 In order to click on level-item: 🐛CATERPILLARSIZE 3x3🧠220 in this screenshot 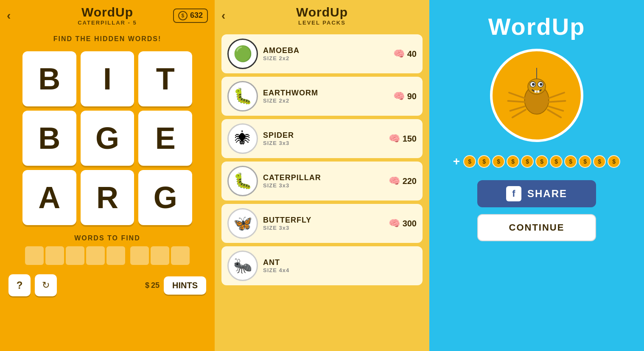, I will do `click(322, 181)`.